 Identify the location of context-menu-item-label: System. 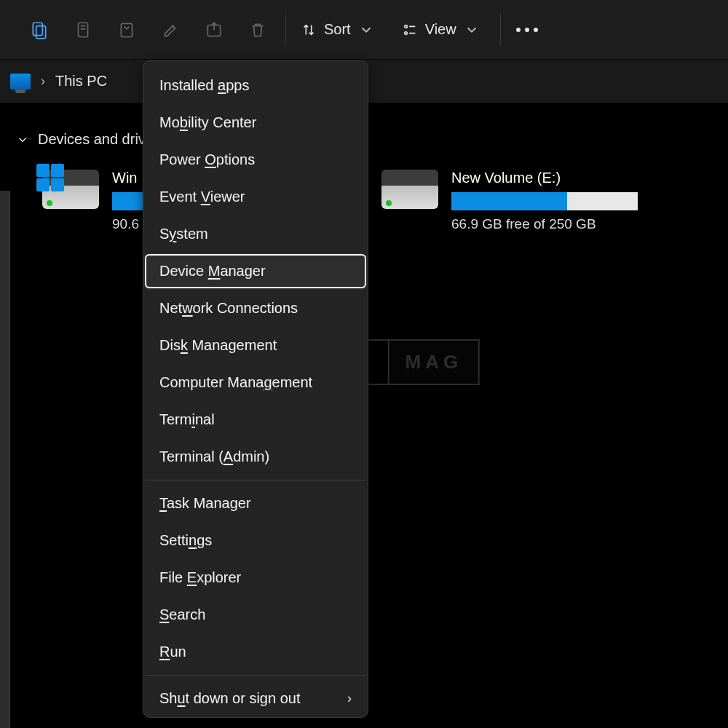
(183, 234).